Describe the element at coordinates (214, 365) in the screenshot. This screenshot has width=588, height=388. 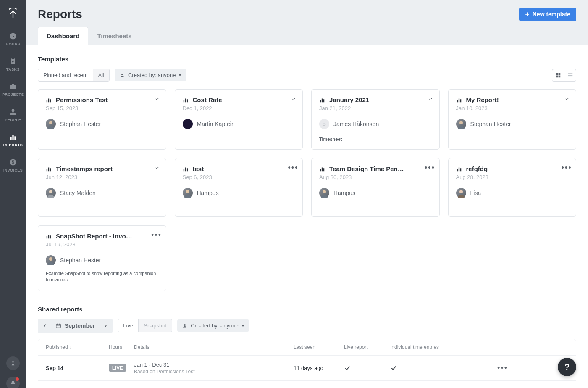
I see `row-details: Jan 1 - Dec 31` at that location.